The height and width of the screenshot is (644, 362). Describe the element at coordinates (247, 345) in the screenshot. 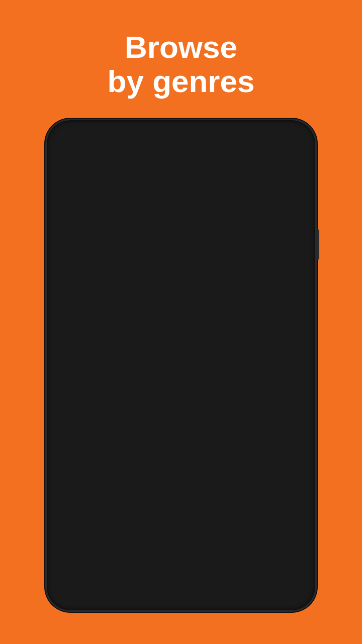

I see `drama-icon` at that location.